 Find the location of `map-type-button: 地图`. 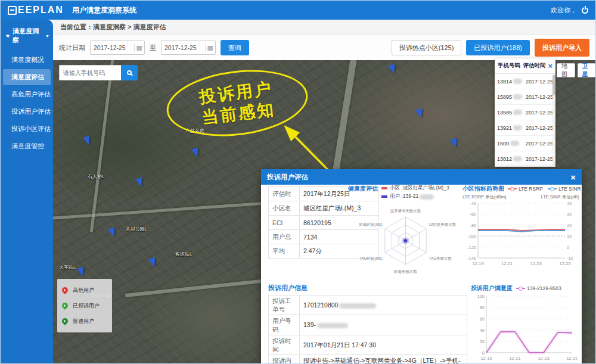

map-type-button: 地图 is located at coordinates (566, 70).